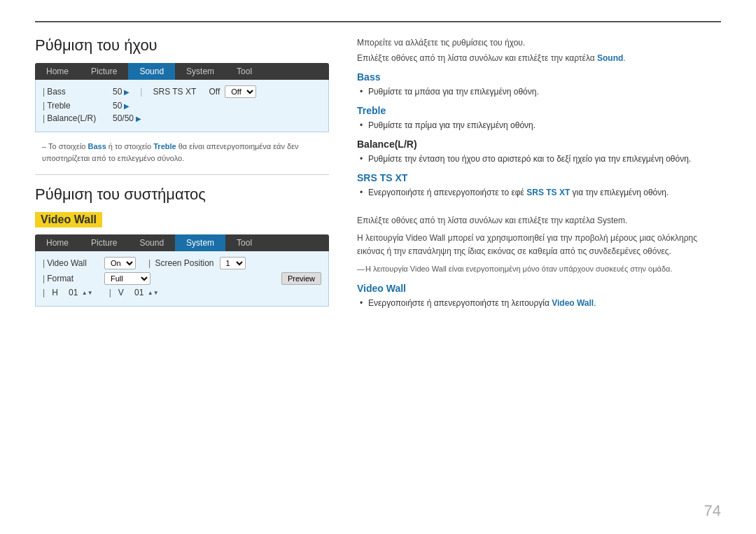 The image size is (756, 534). What do you see at coordinates (121, 293) in the screenshot?
I see `v-label: V` at bounding box center [121, 293].